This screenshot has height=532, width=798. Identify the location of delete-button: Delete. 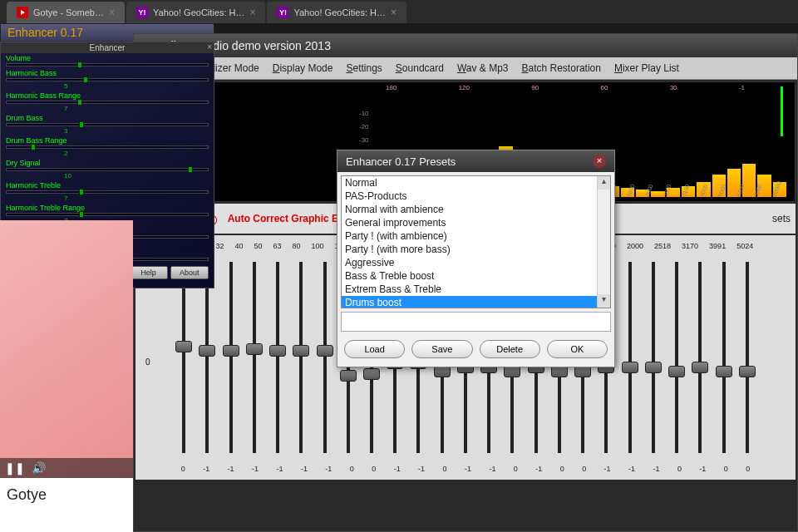
(510, 349).